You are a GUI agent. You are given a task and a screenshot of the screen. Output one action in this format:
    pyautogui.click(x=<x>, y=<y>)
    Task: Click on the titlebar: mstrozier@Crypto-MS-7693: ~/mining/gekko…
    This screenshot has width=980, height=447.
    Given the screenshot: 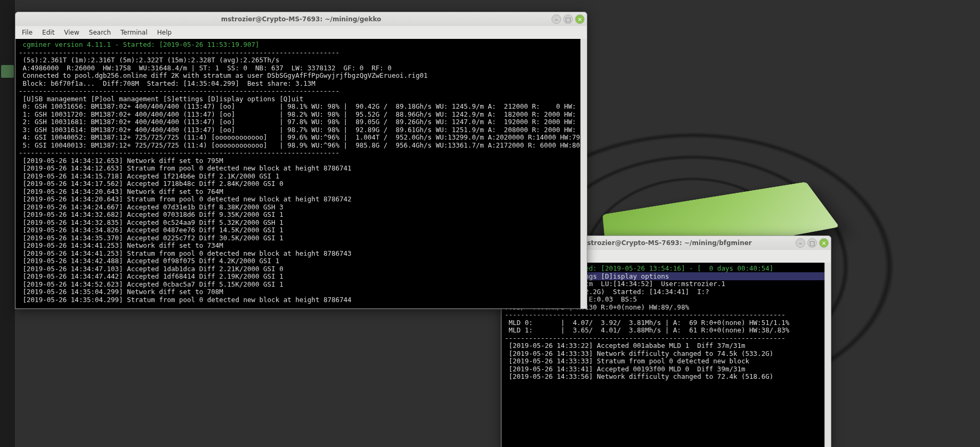 What is the action you would take?
    pyautogui.click(x=301, y=19)
    